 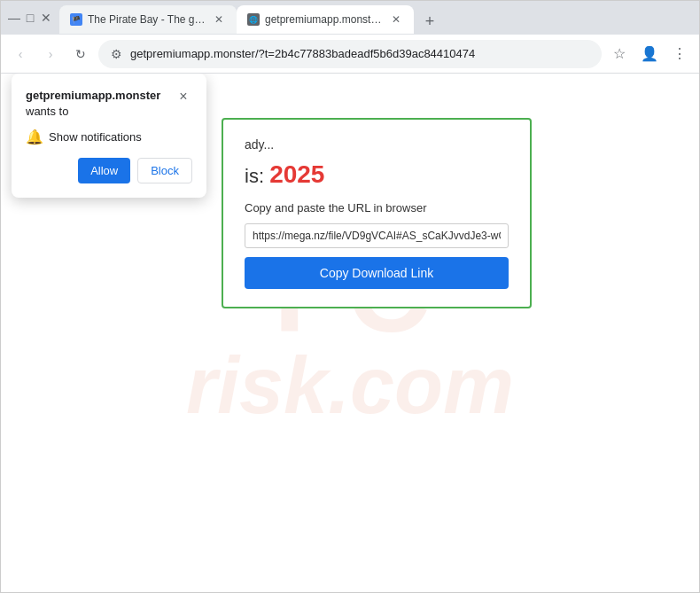 I want to click on tab-title-getpremium: getpremiumapp.monster/?t=2…, so click(x=324, y=20).